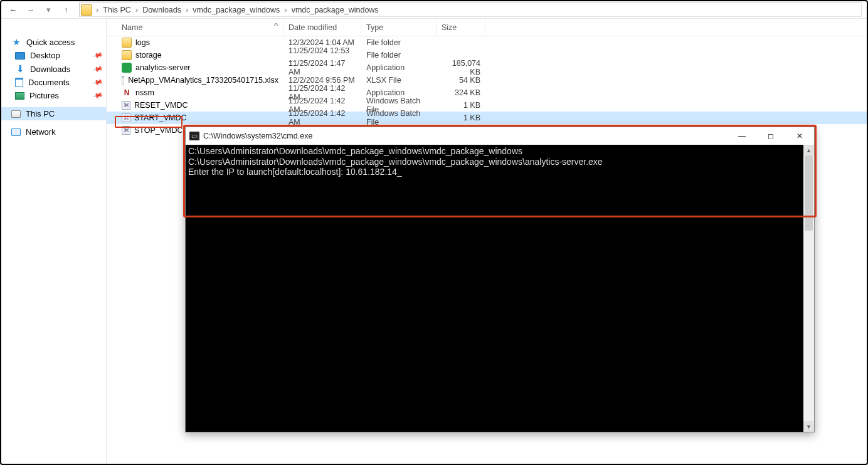 This screenshot has width=868, height=465. What do you see at coordinates (742, 136) in the screenshot?
I see `minimize-button: ―` at bounding box center [742, 136].